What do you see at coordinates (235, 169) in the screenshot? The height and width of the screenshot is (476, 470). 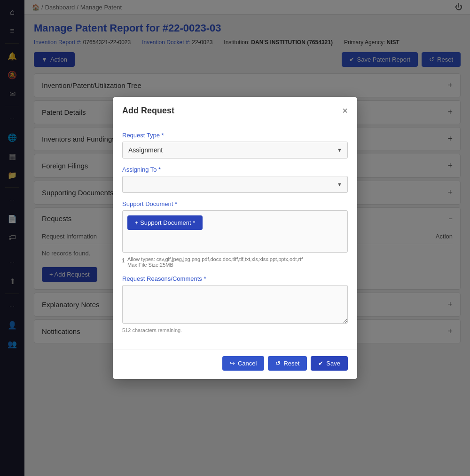 I see `assigning-to-label: Assigning To *` at bounding box center [235, 169].